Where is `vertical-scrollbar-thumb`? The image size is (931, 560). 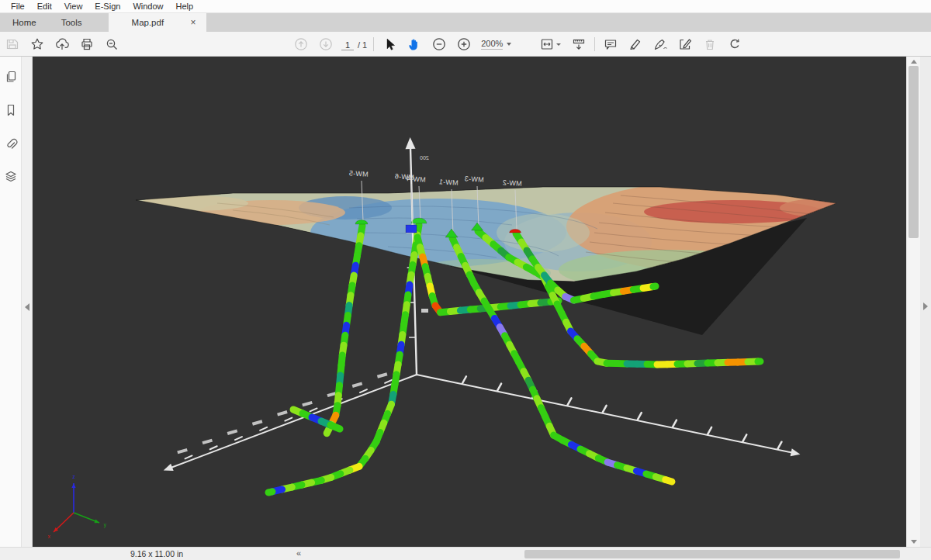
vertical-scrollbar-thumb is located at coordinates (914, 152).